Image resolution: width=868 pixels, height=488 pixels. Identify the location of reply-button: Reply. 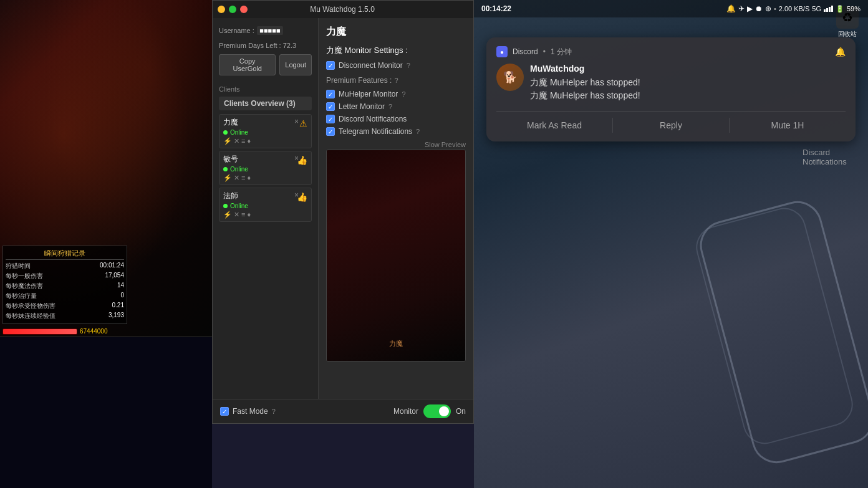
(671, 125).